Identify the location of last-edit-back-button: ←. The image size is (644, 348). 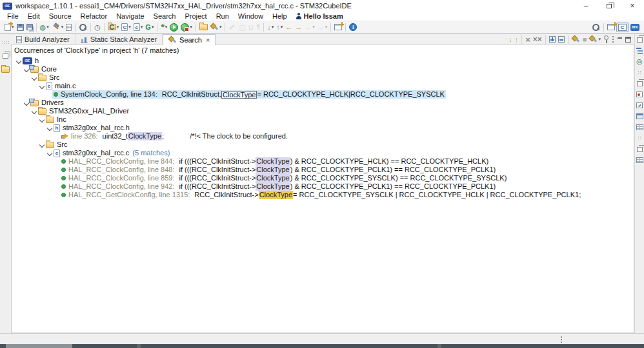
(289, 27).